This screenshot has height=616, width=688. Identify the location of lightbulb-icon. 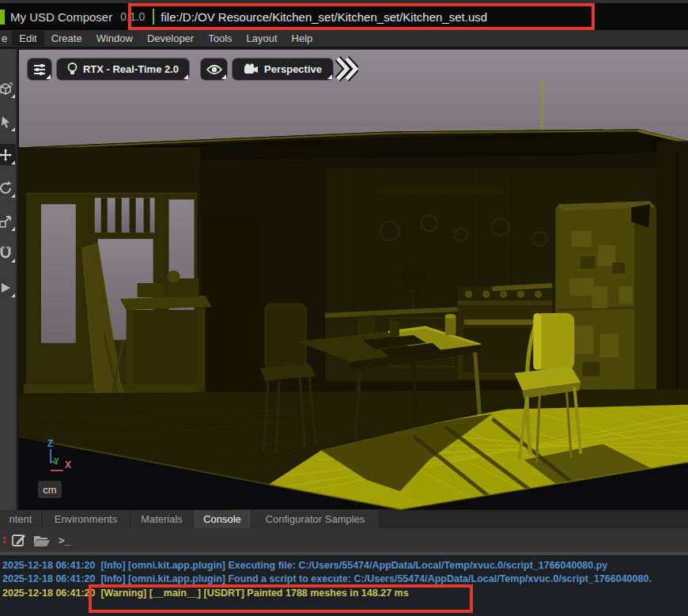
(73, 70).